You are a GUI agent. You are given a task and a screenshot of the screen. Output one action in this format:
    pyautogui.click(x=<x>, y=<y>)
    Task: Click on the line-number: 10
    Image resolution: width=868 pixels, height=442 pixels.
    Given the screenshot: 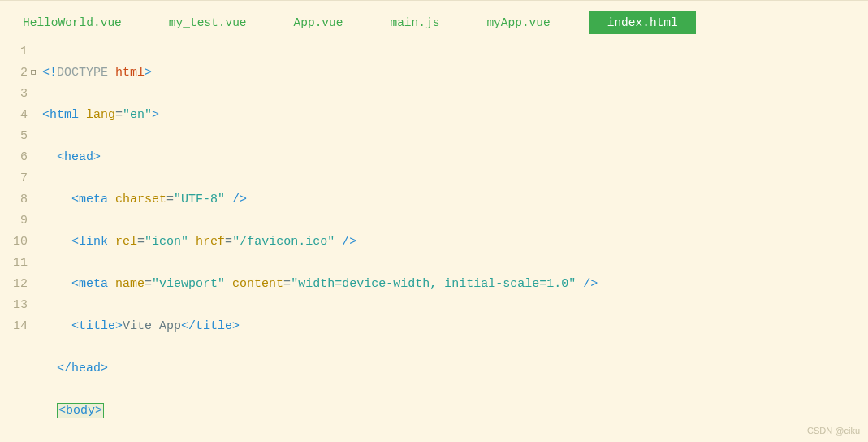 What is the action you would take?
    pyautogui.click(x=14, y=242)
    